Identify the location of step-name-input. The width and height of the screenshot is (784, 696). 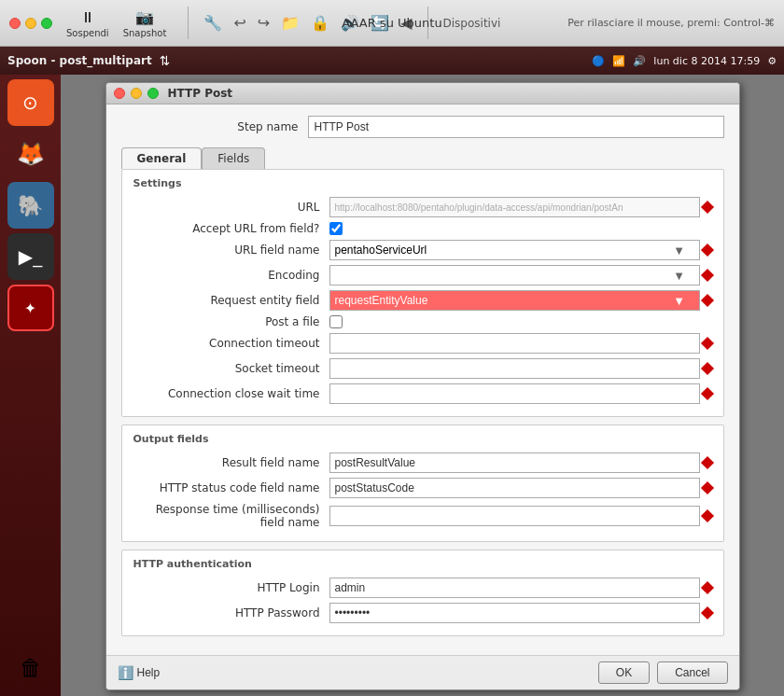
(516, 127).